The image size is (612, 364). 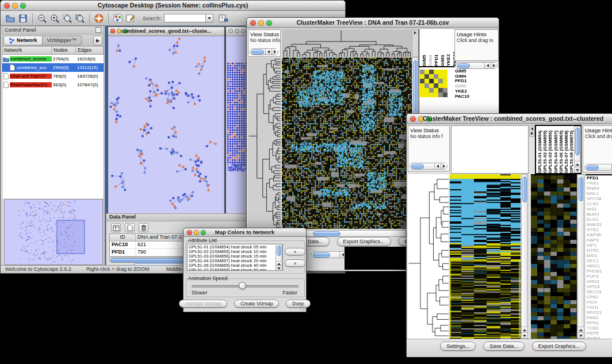 What do you see at coordinates (98, 40) in the screenshot?
I see `tab-overflow-button: ▶` at bounding box center [98, 40].